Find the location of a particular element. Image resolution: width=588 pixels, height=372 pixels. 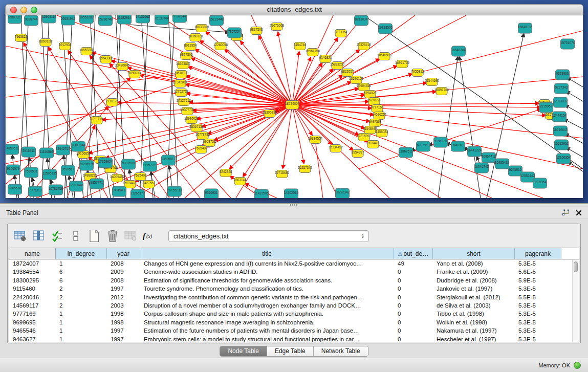

graph-node-label: 9827505 is located at coordinates (186, 54).